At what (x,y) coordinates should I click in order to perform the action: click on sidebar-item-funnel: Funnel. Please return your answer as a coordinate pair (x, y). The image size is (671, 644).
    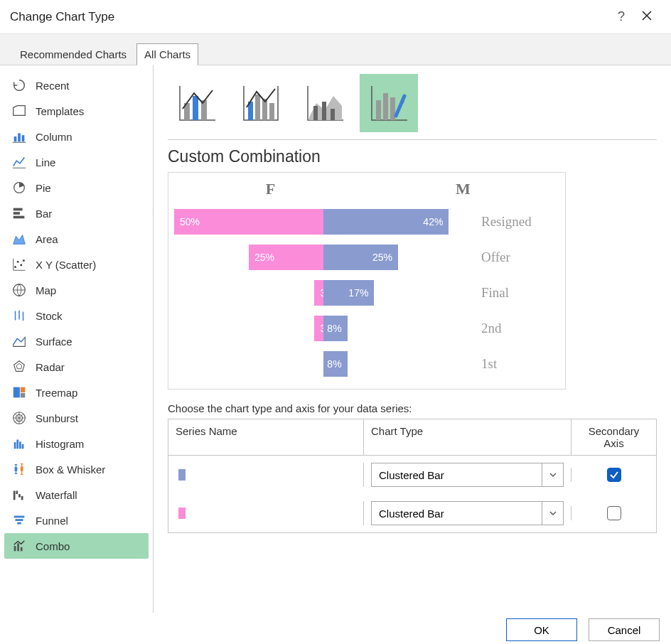
    Looking at the image, I should click on (77, 520).